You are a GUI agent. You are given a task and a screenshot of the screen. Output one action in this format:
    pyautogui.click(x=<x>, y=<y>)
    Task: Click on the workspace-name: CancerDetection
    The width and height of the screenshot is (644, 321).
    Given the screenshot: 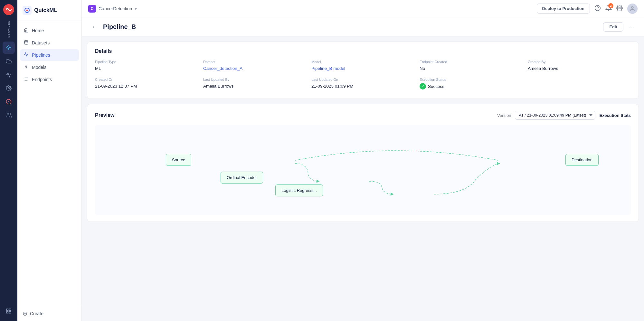 What is the action you would take?
    pyautogui.click(x=115, y=9)
    